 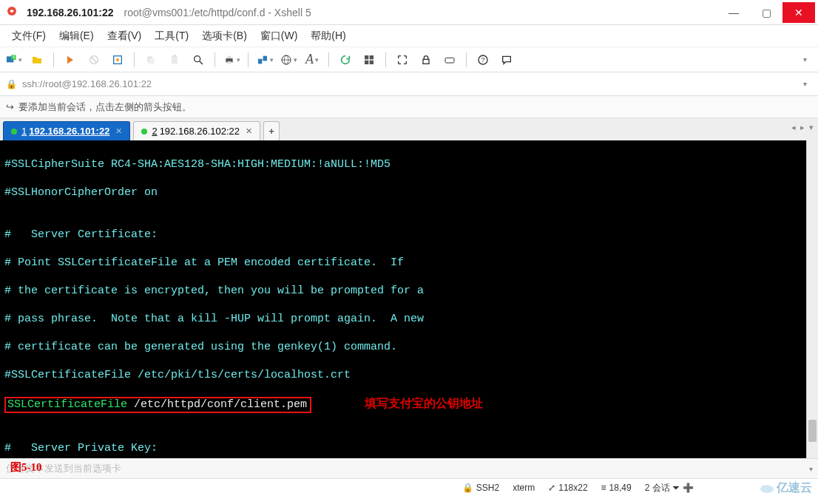 What do you see at coordinates (812, 431) in the screenshot?
I see `scrollbar-thumb` at bounding box center [812, 431].